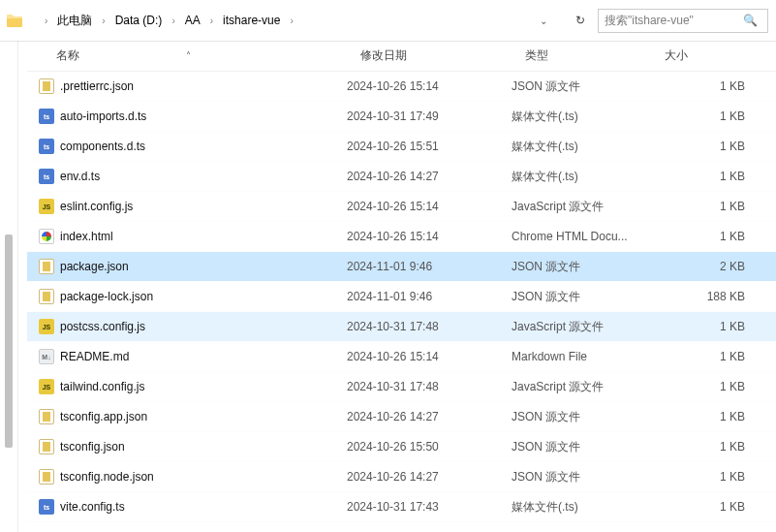 The height and width of the screenshot is (532, 776). I want to click on file-name-cell: README.md, so click(187, 357).